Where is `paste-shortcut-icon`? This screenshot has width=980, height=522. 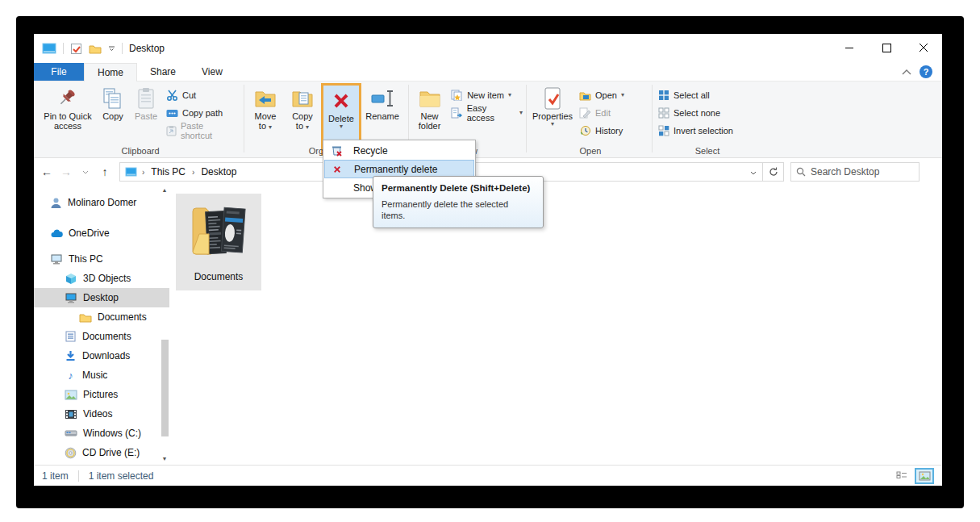
paste-shortcut-icon is located at coordinates (171, 131).